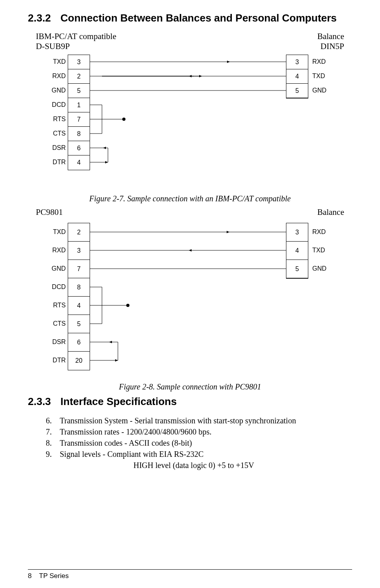 The width and height of the screenshot is (380, 588). What do you see at coordinates (190, 402) in the screenshot?
I see `heading-2-3-3: 2.3.3Interface Specifications` at bounding box center [190, 402].